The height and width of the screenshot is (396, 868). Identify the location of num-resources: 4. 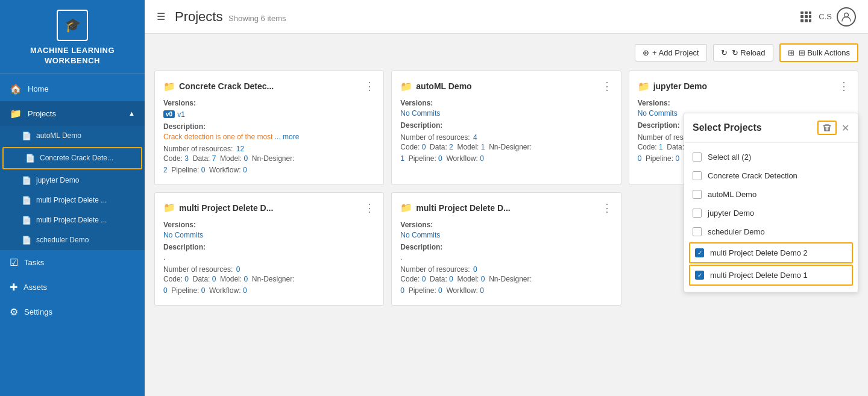
(475, 137).